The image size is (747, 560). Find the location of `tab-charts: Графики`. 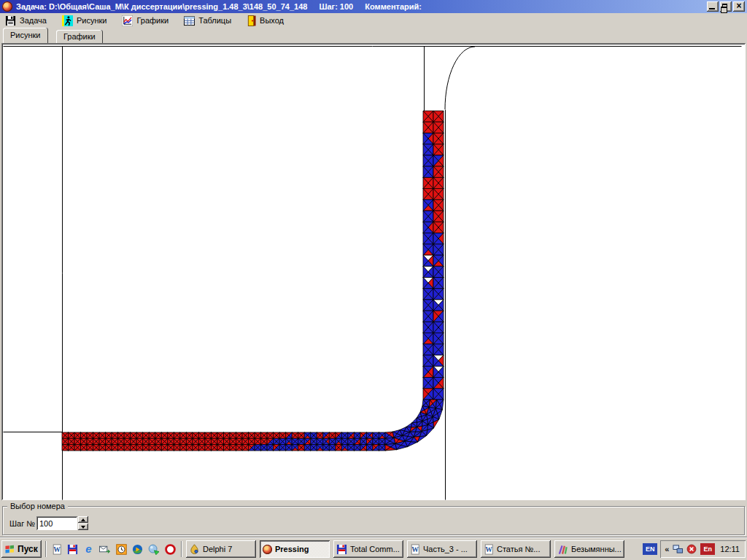

tab-charts: Графики is located at coordinates (80, 36).